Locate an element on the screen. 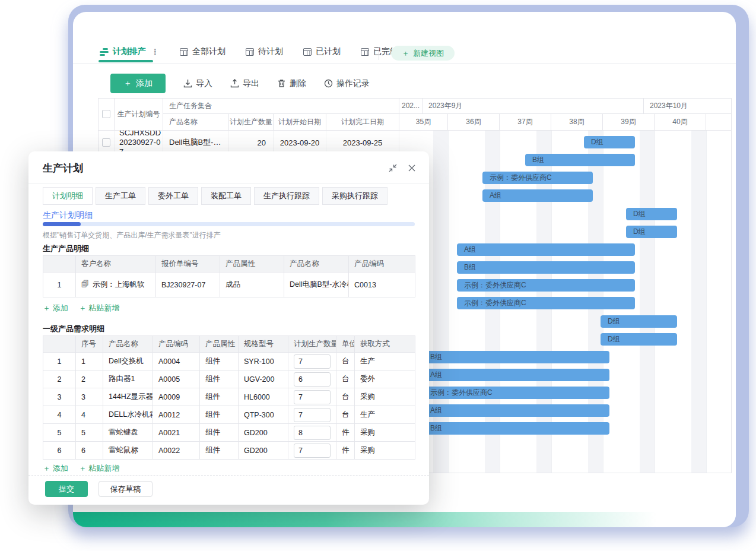  more-dots-icon: ⋮ is located at coordinates (155, 52).